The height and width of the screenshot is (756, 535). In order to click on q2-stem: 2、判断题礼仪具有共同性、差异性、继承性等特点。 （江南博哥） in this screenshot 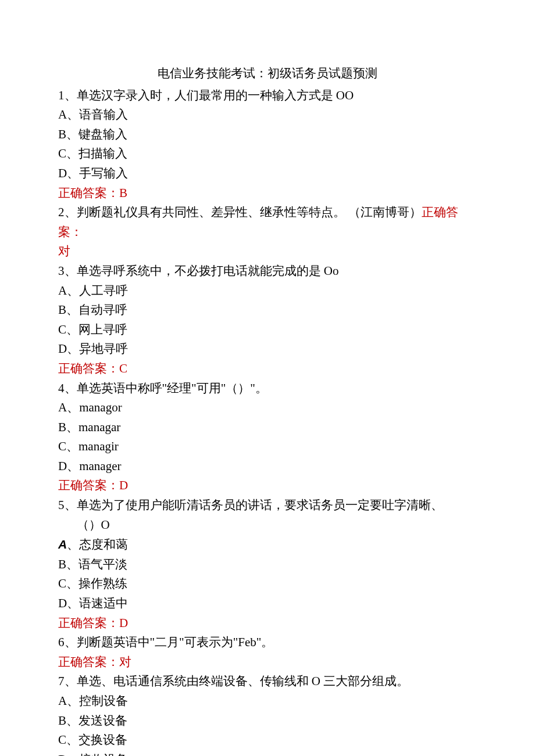, I will do `click(240, 212)`.